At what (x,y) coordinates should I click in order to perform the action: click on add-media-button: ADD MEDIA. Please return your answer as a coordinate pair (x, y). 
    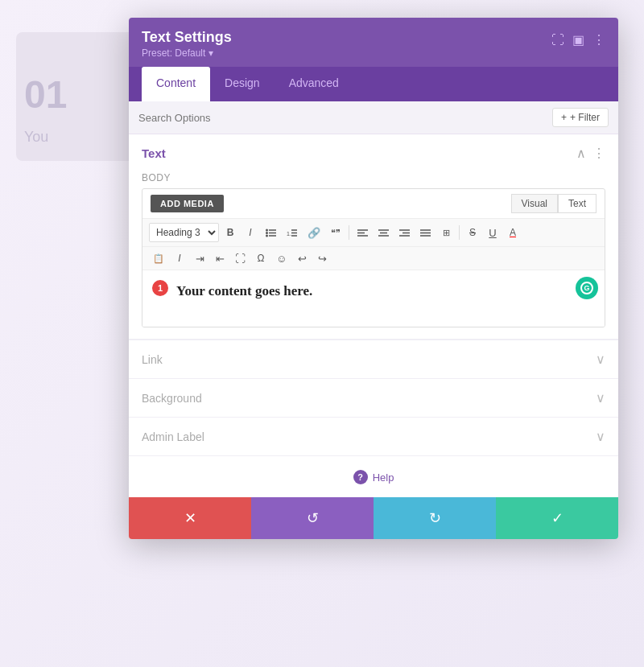
    Looking at the image, I should click on (187, 204).